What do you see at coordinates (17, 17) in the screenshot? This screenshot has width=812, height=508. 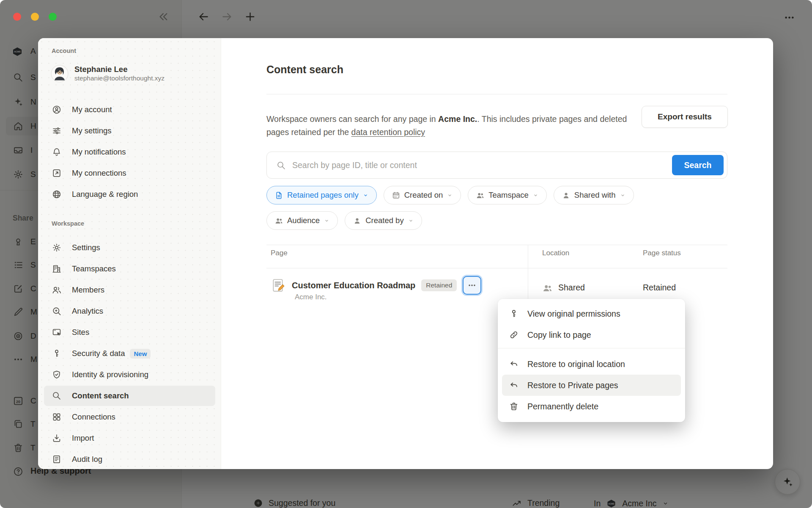 I see `close-window-button` at bounding box center [17, 17].